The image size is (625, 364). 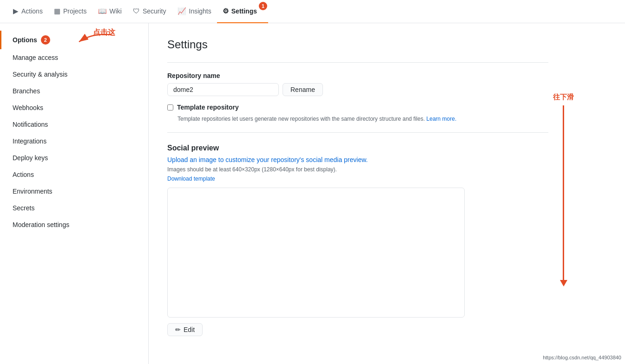 I want to click on social-upload-link: Upload an image to customize your reposi…, so click(x=358, y=160).